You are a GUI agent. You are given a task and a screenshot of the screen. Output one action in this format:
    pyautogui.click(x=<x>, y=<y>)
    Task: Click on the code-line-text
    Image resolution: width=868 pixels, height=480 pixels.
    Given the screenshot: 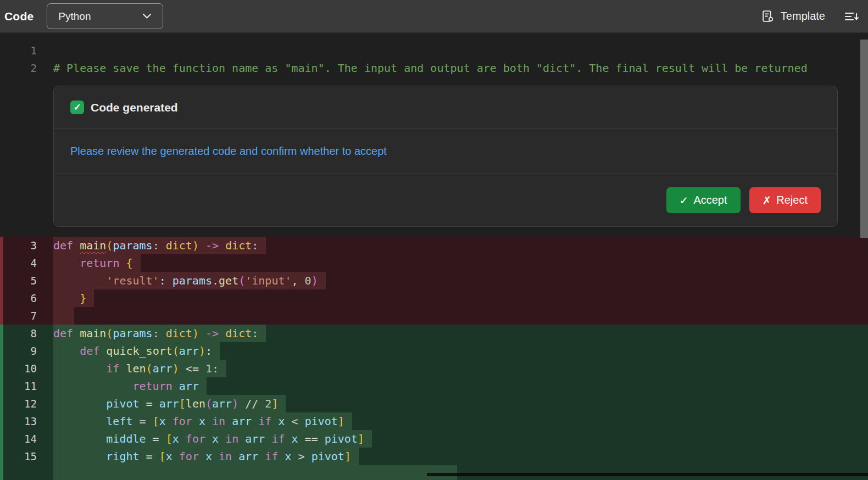 What is the action you would take?
    pyautogui.click(x=255, y=472)
    